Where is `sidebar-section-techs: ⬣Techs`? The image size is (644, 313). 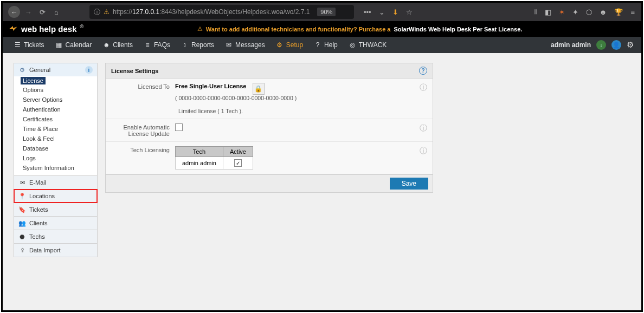 sidebar-section-techs: ⬣Techs is located at coordinates (55, 237).